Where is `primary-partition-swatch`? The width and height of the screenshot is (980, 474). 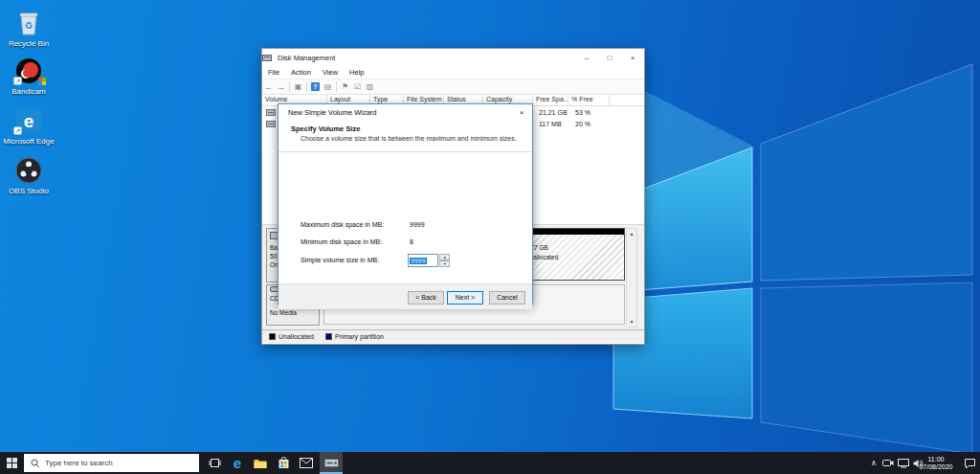 primary-partition-swatch is located at coordinates (329, 337).